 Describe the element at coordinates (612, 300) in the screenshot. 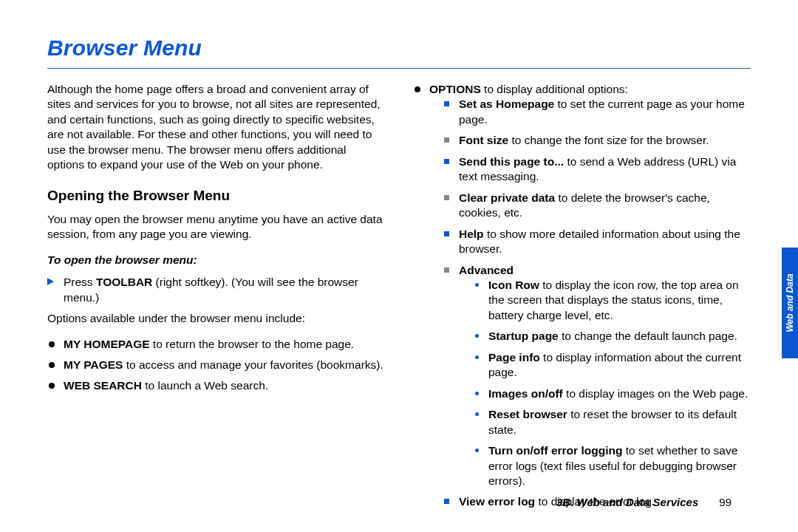

I see `adv-icon-row: Icon Row to display the icon row, the to…` at that location.